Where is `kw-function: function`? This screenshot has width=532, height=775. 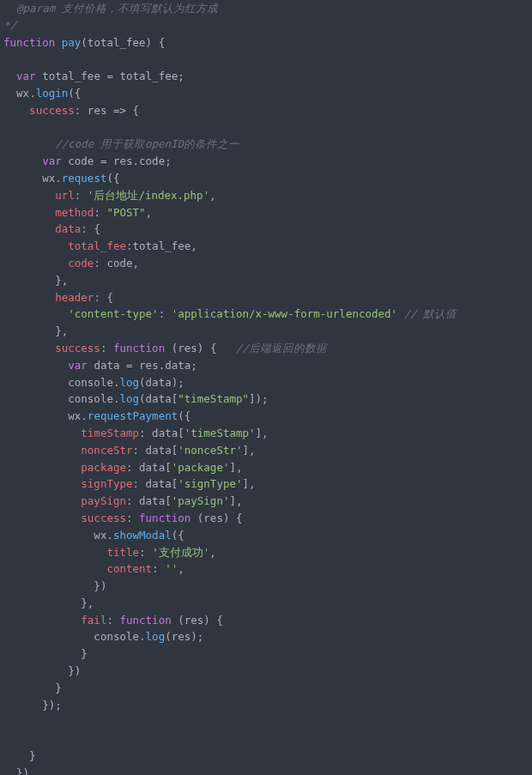 kw-function: function is located at coordinates (29, 43).